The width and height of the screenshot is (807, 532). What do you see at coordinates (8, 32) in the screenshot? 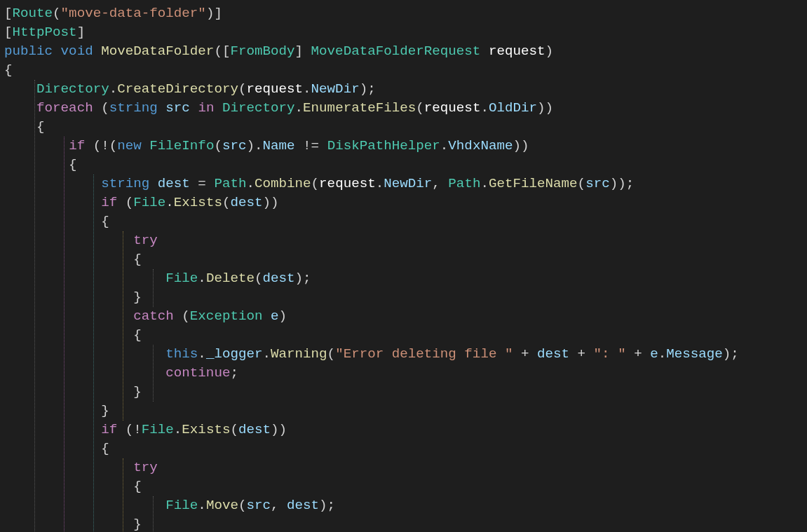
I see `code-token: [` at bounding box center [8, 32].